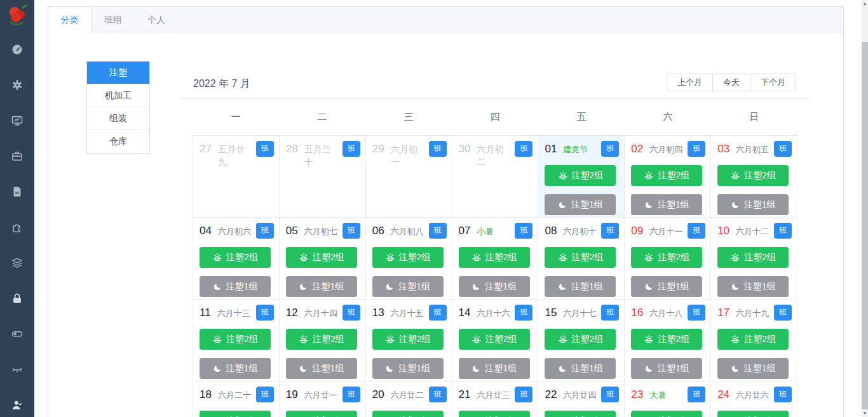  What do you see at coordinates (236, 259) in the screenshot?
I see `calendar-cell-04: 04六月初六班注塑2组注塑1组` at bounding box center [236, 259].